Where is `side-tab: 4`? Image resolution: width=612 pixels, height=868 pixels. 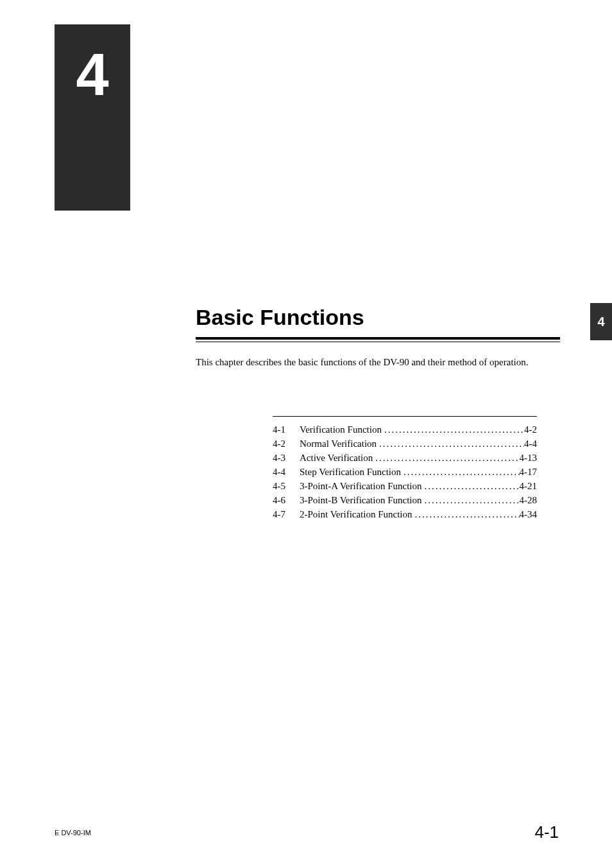 side-tab: 4 is located at coordinates (601, 322).